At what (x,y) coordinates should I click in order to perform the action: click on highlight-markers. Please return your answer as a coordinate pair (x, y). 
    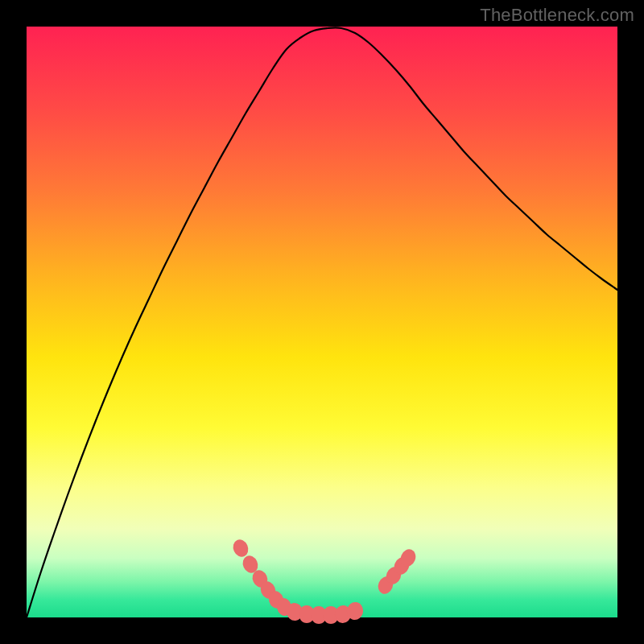
    Looking at the image, I should click on (324, 580).